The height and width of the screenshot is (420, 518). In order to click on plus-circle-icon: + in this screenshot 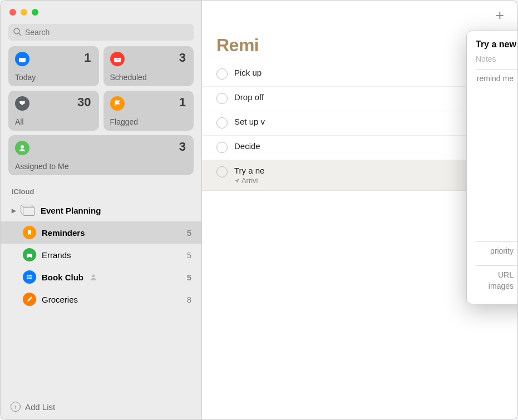, I will do `click(16, 407)`.